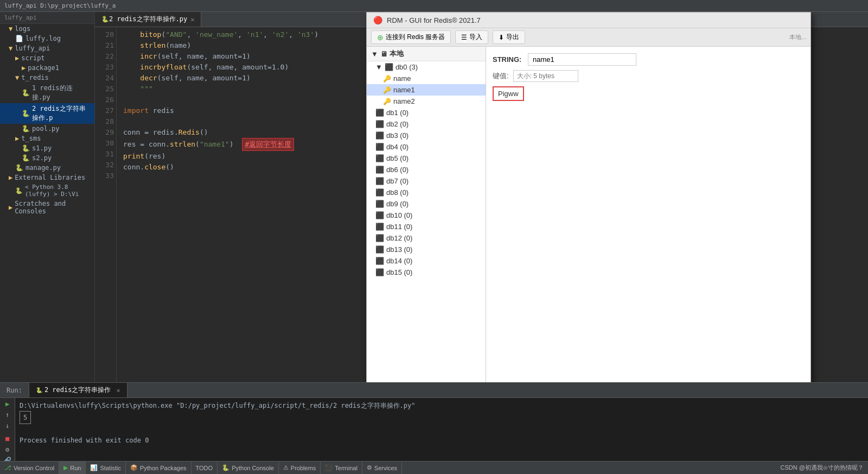 The width and height of the screenshot is (868, 474). What do you see at coordinates (33, 48) in the screenshot?
I see `sidebar-item-label: luffy_api` at bounding box center [33, 48].